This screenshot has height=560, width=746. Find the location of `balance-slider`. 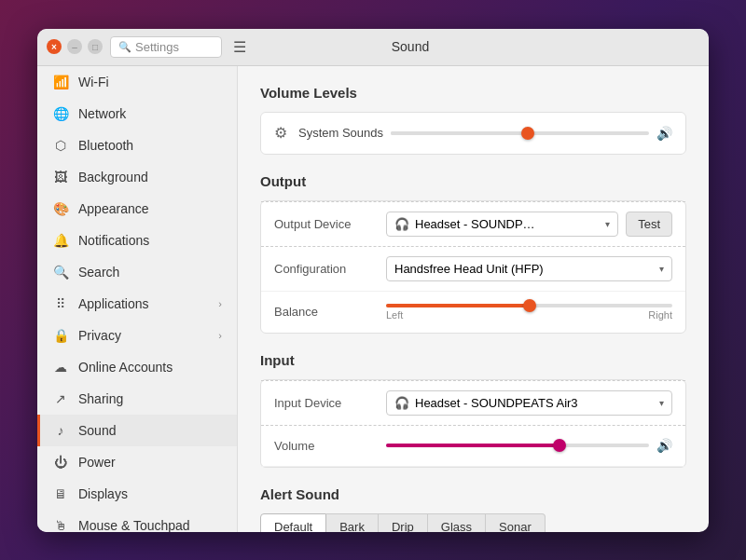

balance-slider is located at coordinates (530, 306).